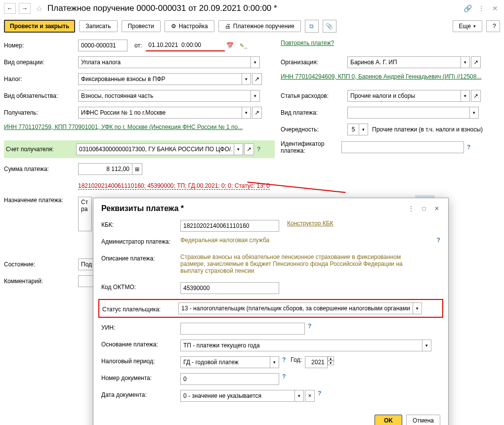  Describe the element at coordinates (249, 149) in the screenshot. I see `account-open: ↗` at that location.